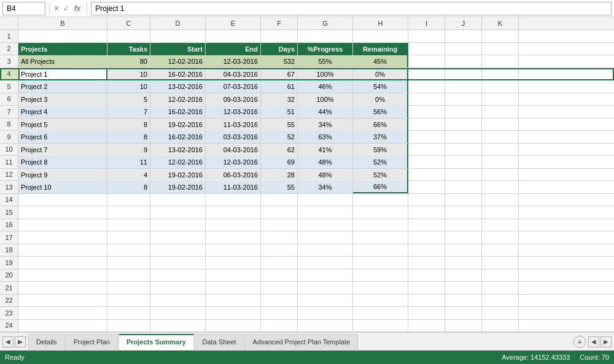  I want to click on cell-b13: Project 10, so click(63, 187).